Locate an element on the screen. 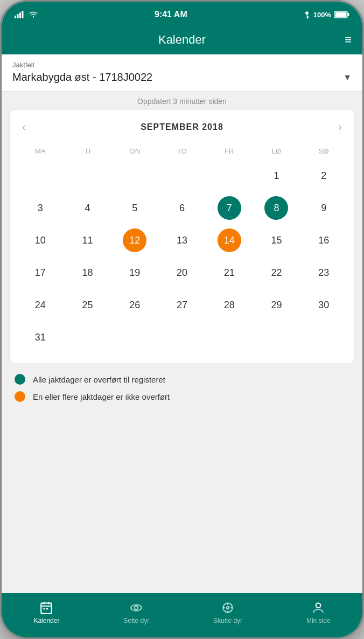 This screenshot has height=639, width=364. eye-tab-icon is located at coordinates (136, 608).